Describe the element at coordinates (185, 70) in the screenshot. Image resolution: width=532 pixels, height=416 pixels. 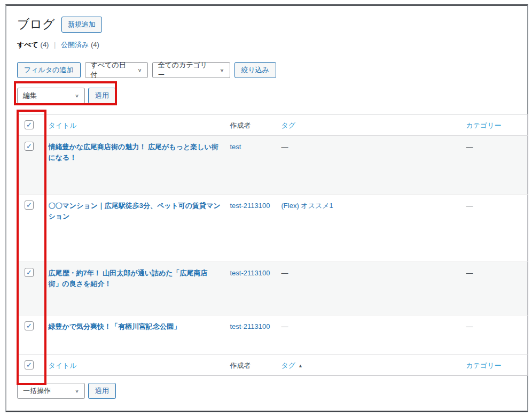
I see `category-filter-value: 全てのカテゴリー` at that location.